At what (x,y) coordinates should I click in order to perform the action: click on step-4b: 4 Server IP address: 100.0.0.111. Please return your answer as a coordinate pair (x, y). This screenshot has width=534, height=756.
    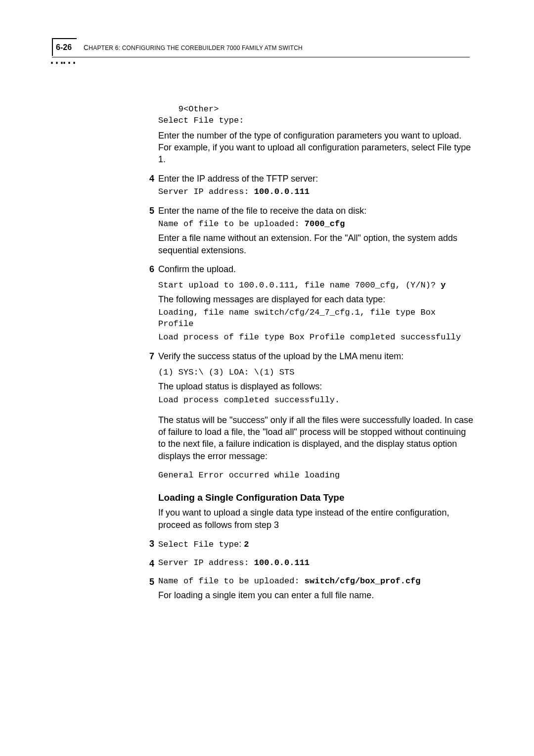
    Looking at the image, I should click on (316, 563).